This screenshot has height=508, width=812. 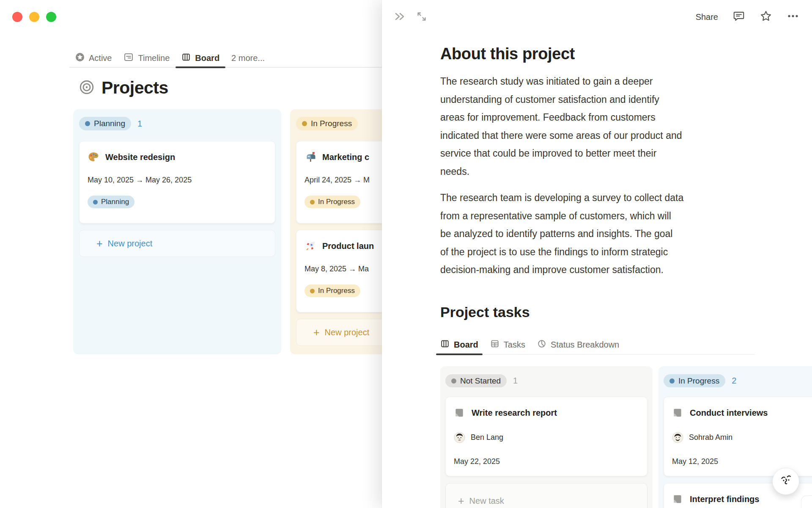 I want to click on palette-icon, so click(x=93, y=157).